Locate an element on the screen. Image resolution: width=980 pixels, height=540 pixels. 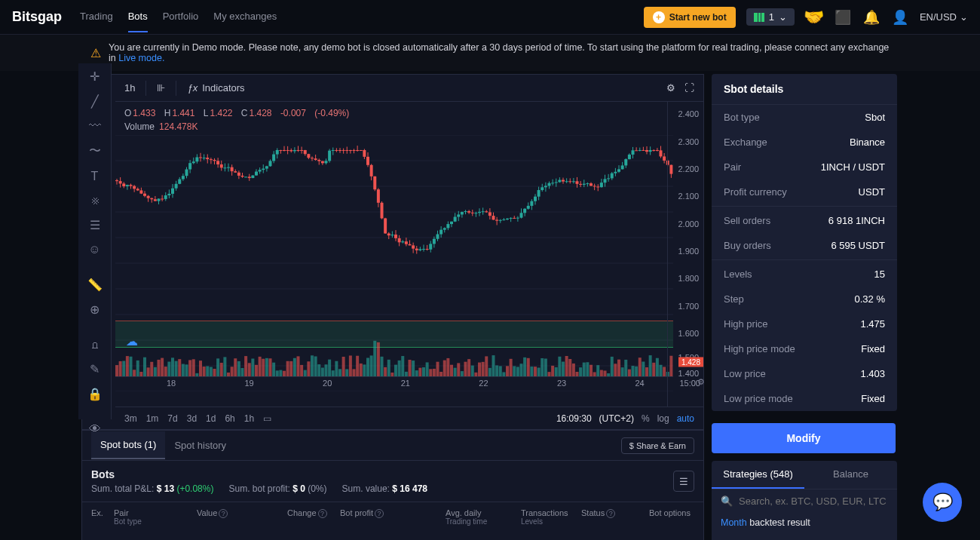
eye-icon: 👁 is located at coordinates (95, 429).